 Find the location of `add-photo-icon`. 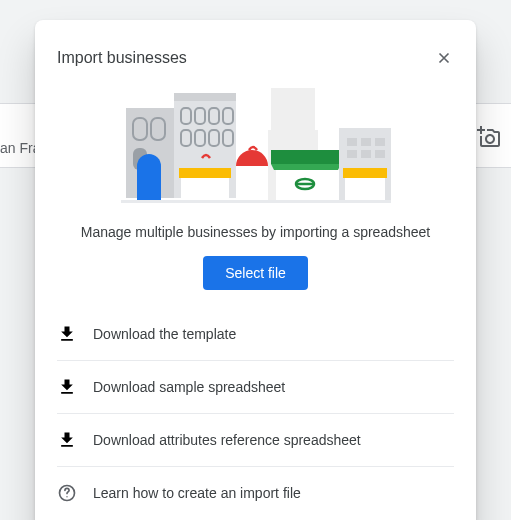

add-photo-icon is located at coordinates (489, 137).